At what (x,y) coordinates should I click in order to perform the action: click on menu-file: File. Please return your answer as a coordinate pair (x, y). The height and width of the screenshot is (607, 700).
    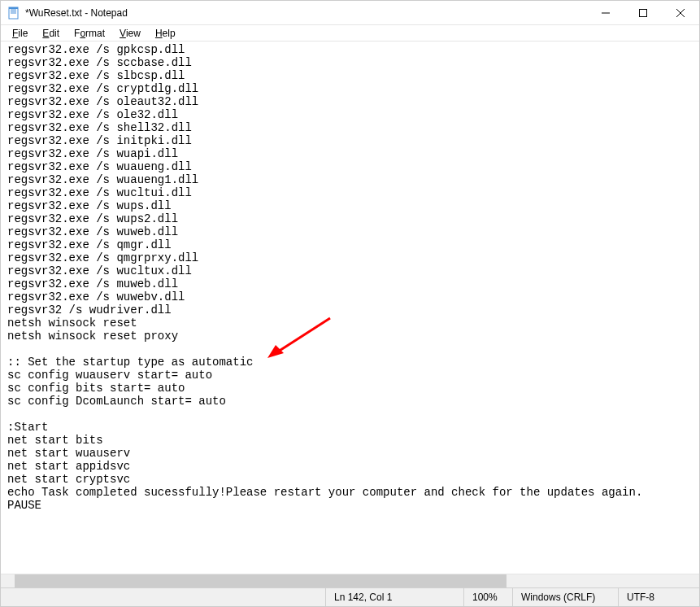
    Looking at the image, I should click on (20, 33).